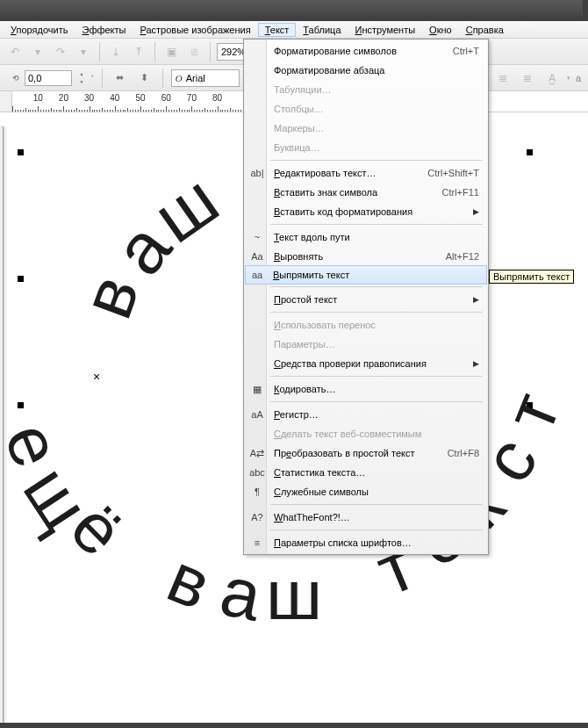  I want to click on list-button-2: ≣, so click(527, 78).